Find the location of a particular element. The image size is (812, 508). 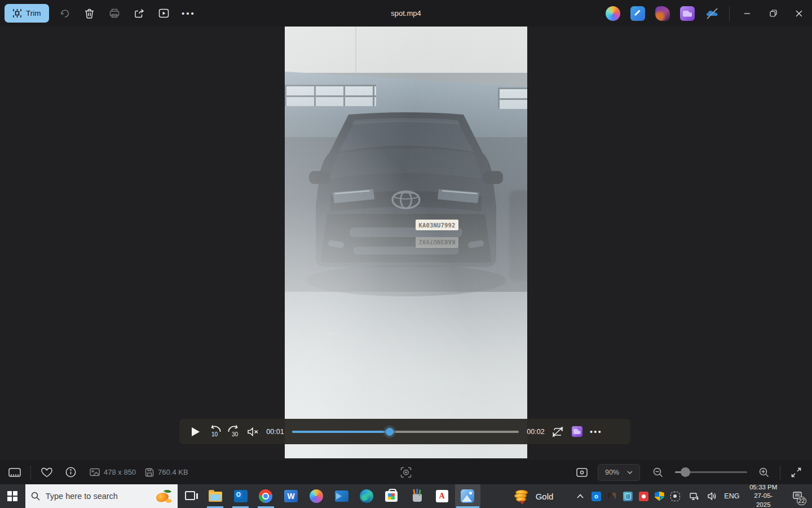

share-button is located at coordinates (139, 14).